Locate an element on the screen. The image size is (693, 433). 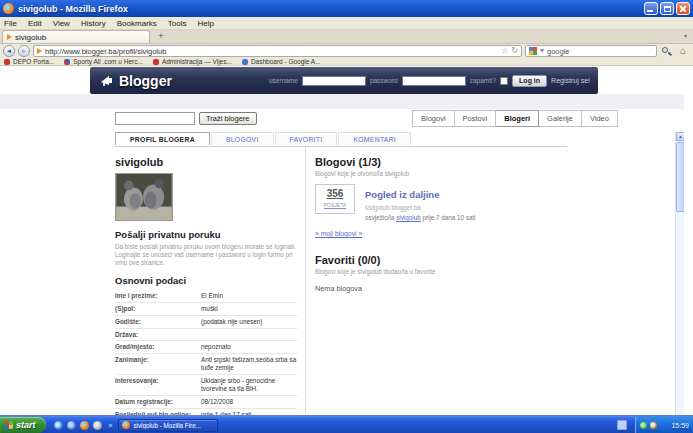
bookmark-dashboard: Dashboard - Google A... is located at coordinates (282, 62).